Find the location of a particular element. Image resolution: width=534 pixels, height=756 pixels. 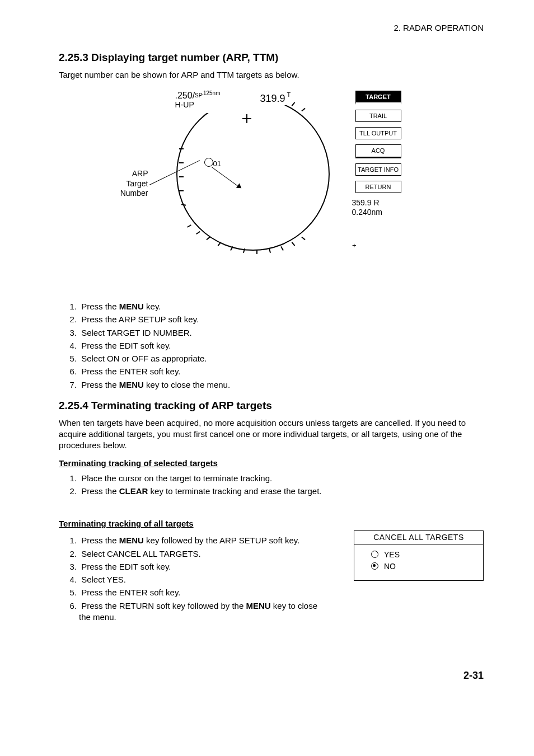

sub1-title: Terminating tracking of selected targets is located at coordinates (271, 463).